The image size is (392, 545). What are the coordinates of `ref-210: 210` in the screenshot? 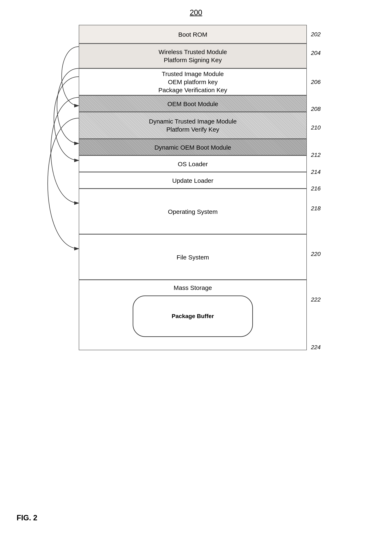 It's located at (316, 128).